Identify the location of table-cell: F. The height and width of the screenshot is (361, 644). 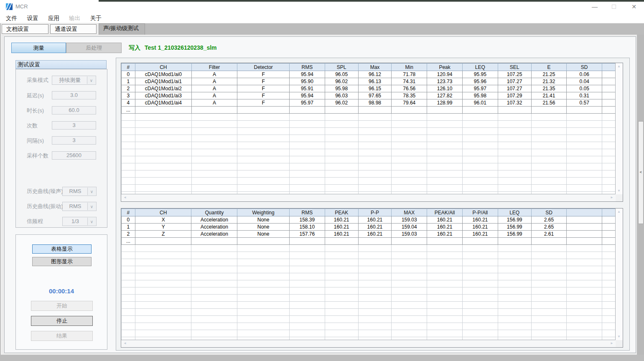
(263, 74).